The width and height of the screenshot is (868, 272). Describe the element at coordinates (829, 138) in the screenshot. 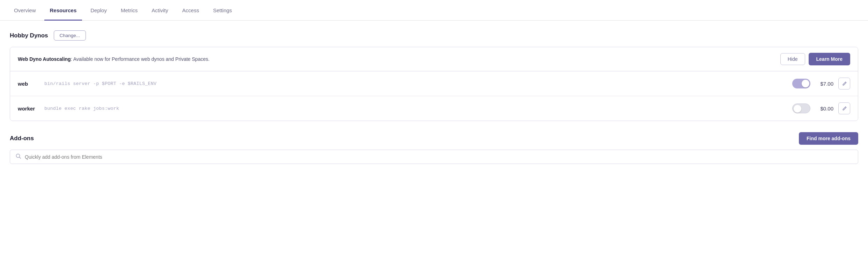

I see `find-addons-button: Find more add-ons` at that location.